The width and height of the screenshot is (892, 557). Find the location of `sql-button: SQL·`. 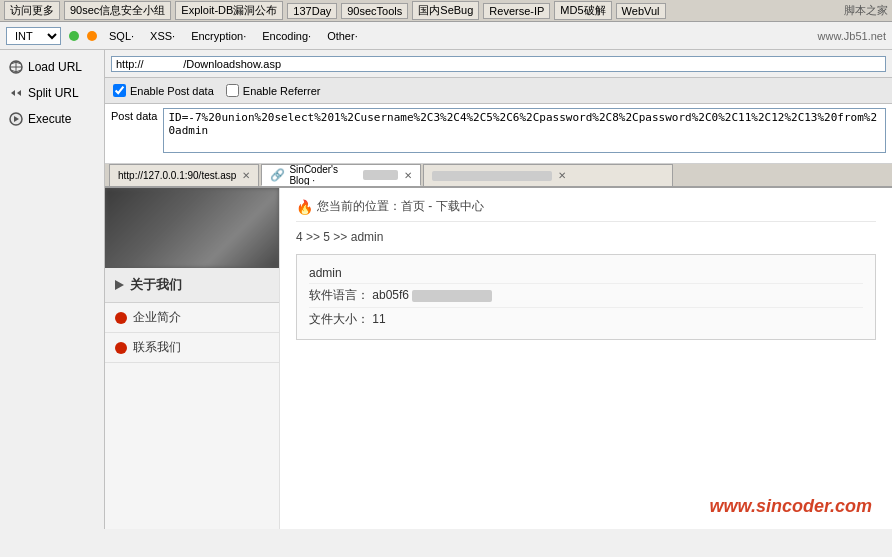

sql-button: SQL· is located at coordinates (122, 36).